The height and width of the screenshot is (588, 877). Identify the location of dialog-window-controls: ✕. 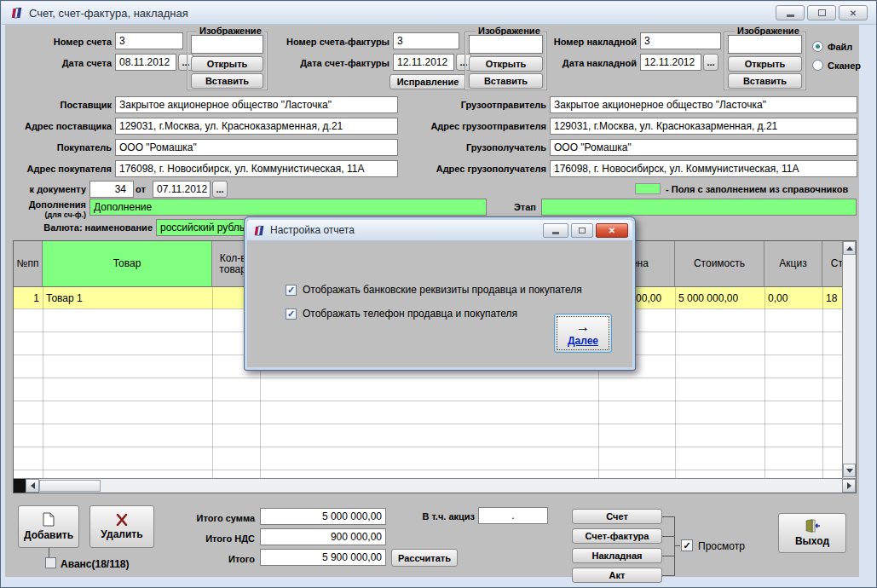
(586, 230).